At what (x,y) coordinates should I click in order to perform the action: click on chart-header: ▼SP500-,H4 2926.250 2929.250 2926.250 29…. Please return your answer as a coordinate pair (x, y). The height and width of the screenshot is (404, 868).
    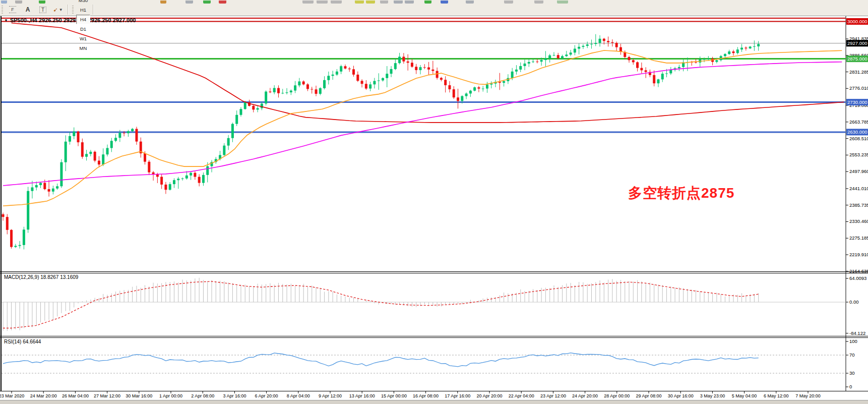
    Looking at the image, I should click on (70, 20).